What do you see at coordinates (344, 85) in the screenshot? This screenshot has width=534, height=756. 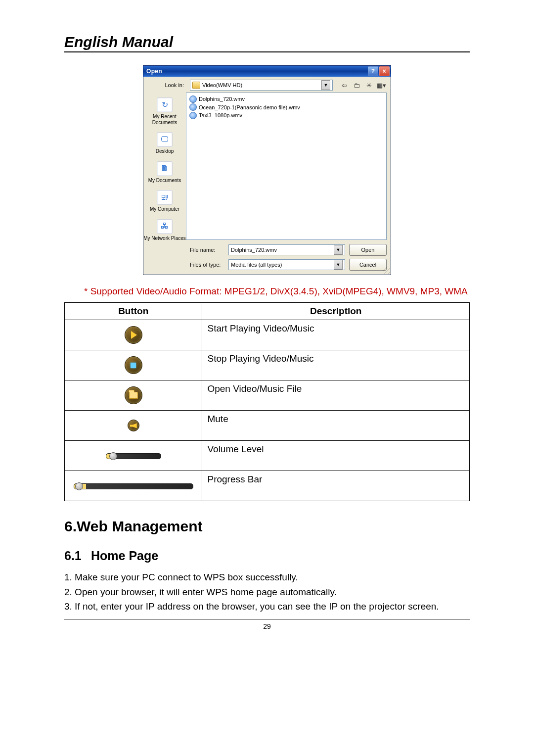 I see `back-icon: ⇦` at bounding box center [344, 85].